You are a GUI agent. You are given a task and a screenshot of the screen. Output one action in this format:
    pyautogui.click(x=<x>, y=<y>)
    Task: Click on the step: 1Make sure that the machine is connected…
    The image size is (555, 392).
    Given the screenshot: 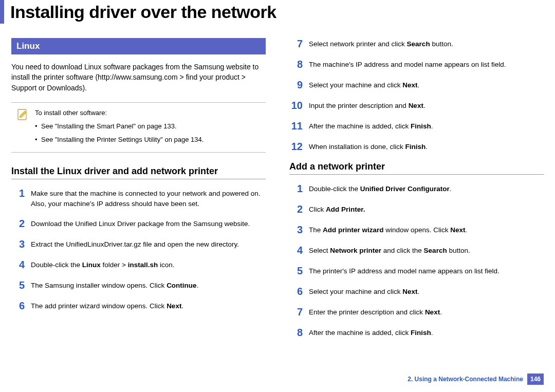 What is the action you would take?
    pyautogui.click(x=139, y=198)
    